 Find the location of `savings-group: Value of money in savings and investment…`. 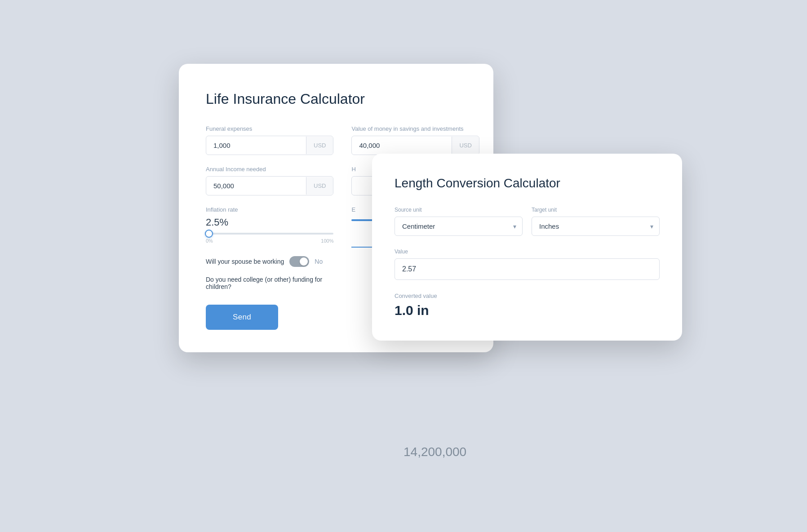

savings-group: Value of money in savings and investment… is located at coordinates (415, 140).